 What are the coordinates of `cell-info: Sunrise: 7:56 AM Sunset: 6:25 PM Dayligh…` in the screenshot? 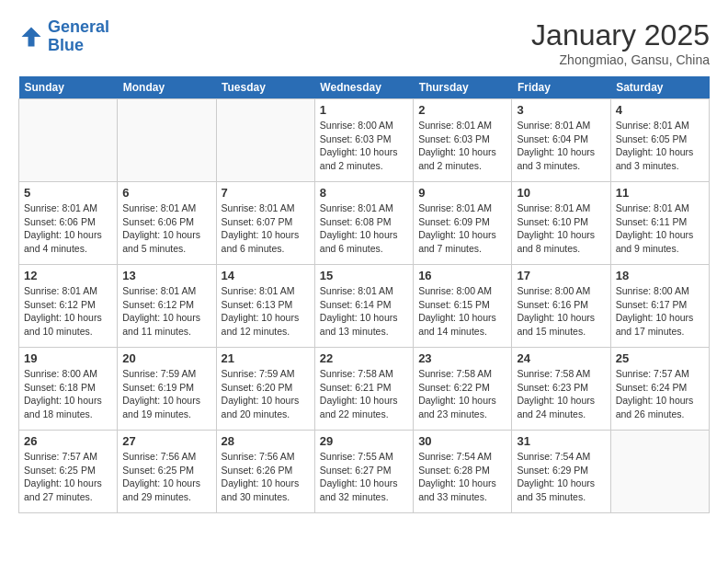 It's located at (166, 477).